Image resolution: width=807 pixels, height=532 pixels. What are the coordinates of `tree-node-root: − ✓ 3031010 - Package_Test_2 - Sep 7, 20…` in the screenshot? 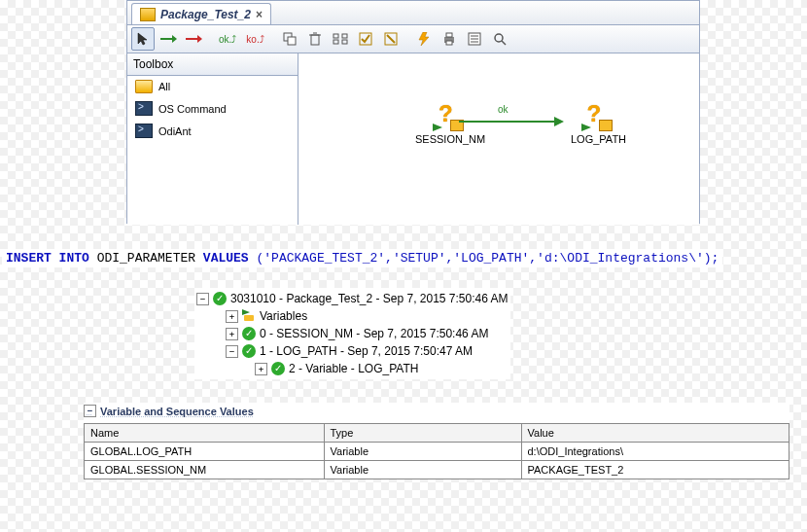 It's located at (352, 299).